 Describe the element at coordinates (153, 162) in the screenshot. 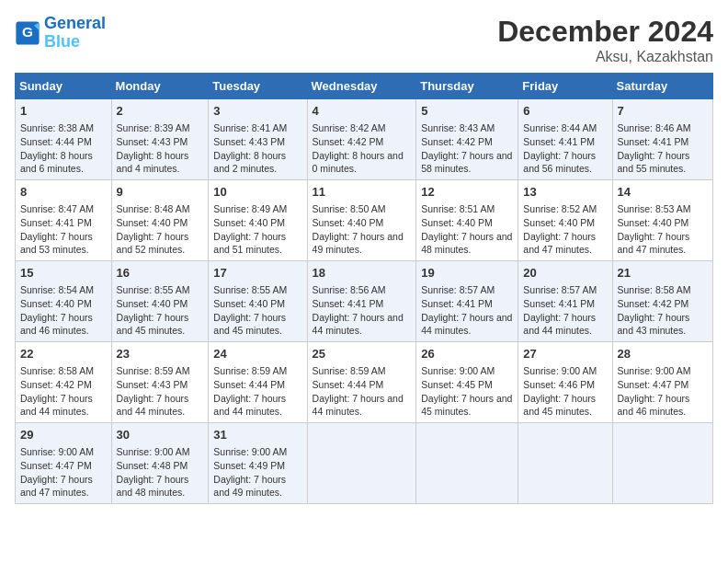

I see `daylight: Daylight: 8 hours and 4 minutes.` at that location.